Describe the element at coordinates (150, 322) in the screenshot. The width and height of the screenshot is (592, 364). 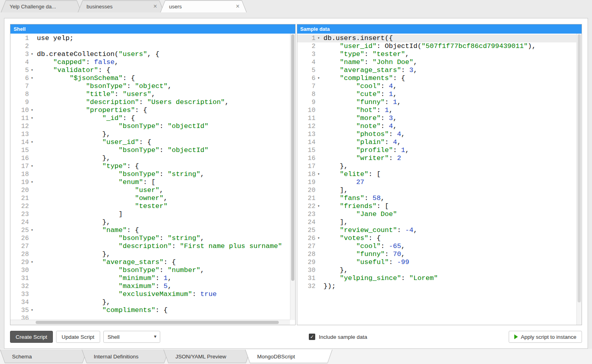
I see `shell-horizontal-scrollbar` at that location.